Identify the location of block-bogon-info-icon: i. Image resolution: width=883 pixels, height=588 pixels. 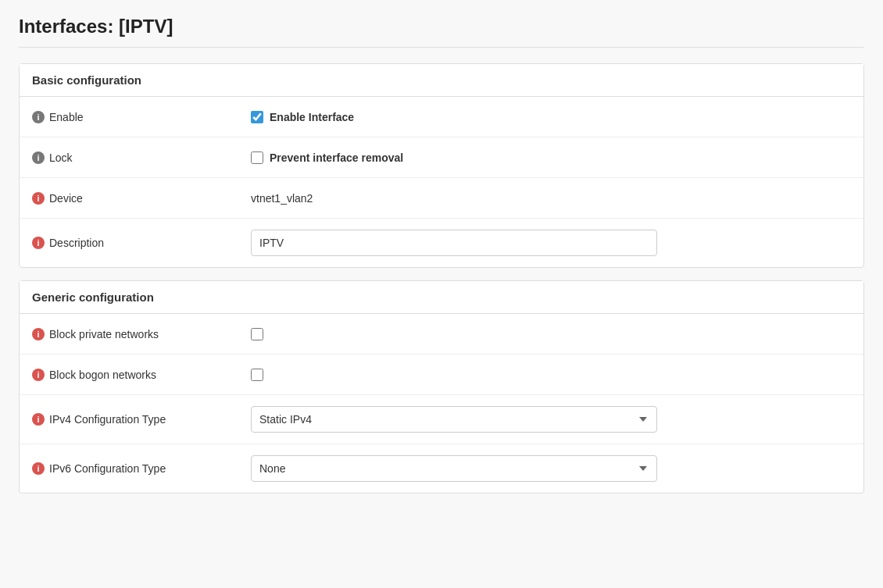
(38, 375).